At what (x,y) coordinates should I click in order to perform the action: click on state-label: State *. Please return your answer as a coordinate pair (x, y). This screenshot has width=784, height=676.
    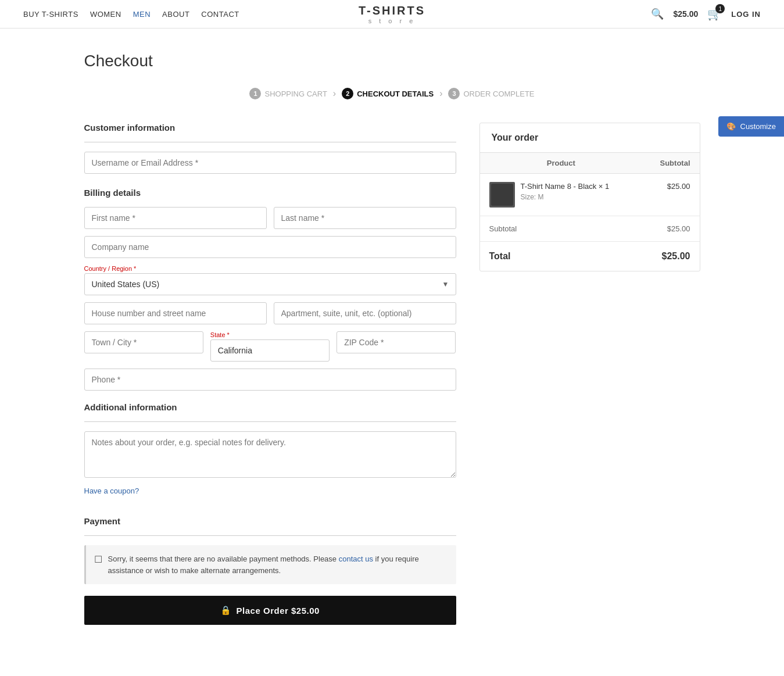
    Looking at the image, I should click on (270, 335).